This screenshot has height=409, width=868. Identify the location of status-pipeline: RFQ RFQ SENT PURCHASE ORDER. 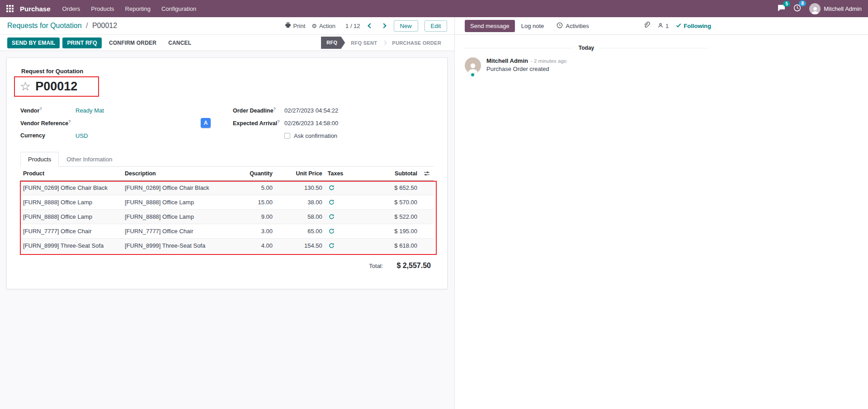
(384, 42).